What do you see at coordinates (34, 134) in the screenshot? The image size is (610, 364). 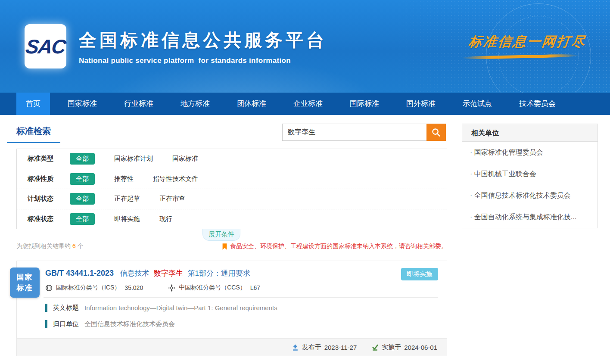 I see `page-title-standard-search: 标准检索` at bounding box center [34, 134].